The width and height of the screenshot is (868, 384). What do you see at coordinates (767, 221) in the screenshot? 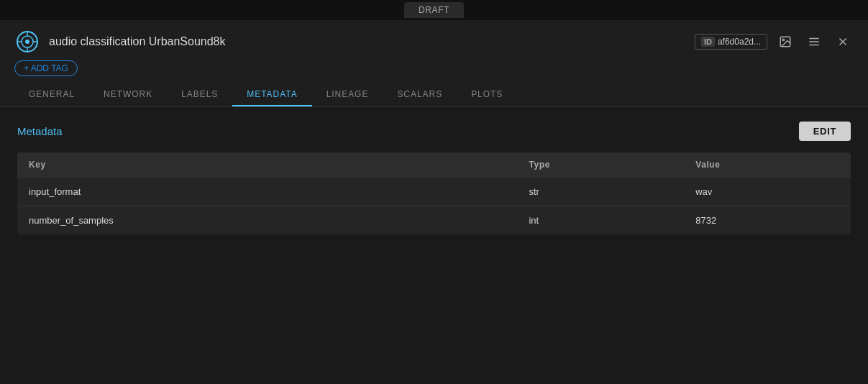
I see `row-value-1: 8732` at bounding box center [767, 221].